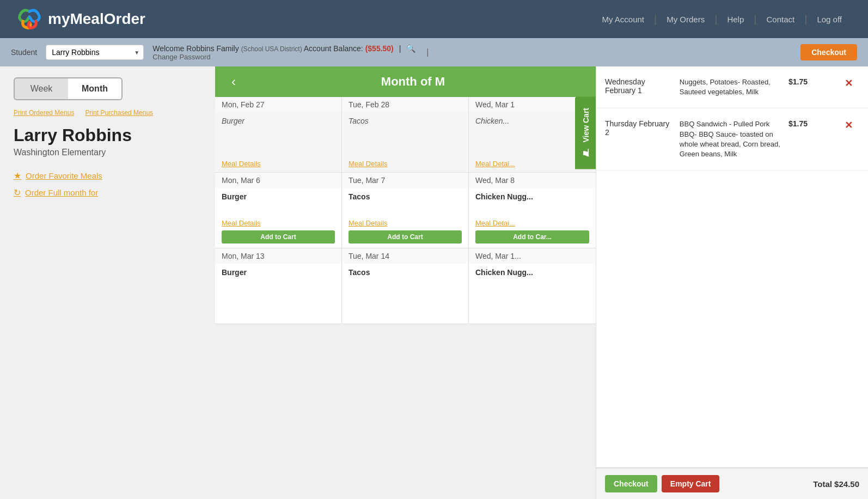 This screenshot has width=868, height=499. Describe the element at coordinates (108, 135) in the screenshot. I see `student-name-display: Larry Robbins` at that location.